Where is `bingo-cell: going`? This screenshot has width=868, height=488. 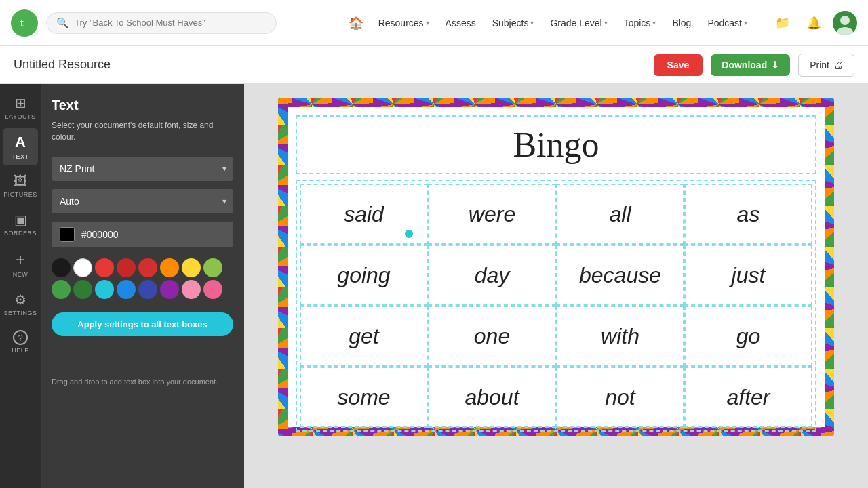 bingo-cell: going is located at coordinates (363, 275).